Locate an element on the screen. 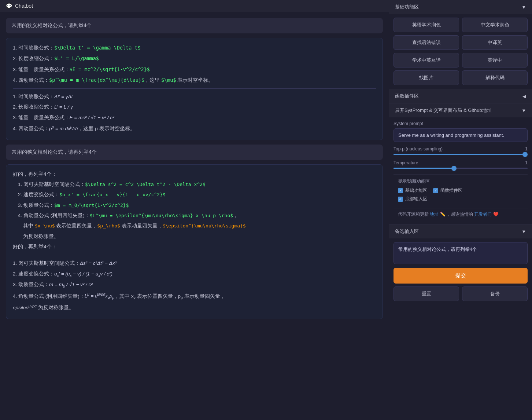 Image resolution: width=532 pixels, height=420 pixels. system-prompt-label: System prompt is located at coordinates (461, 124).